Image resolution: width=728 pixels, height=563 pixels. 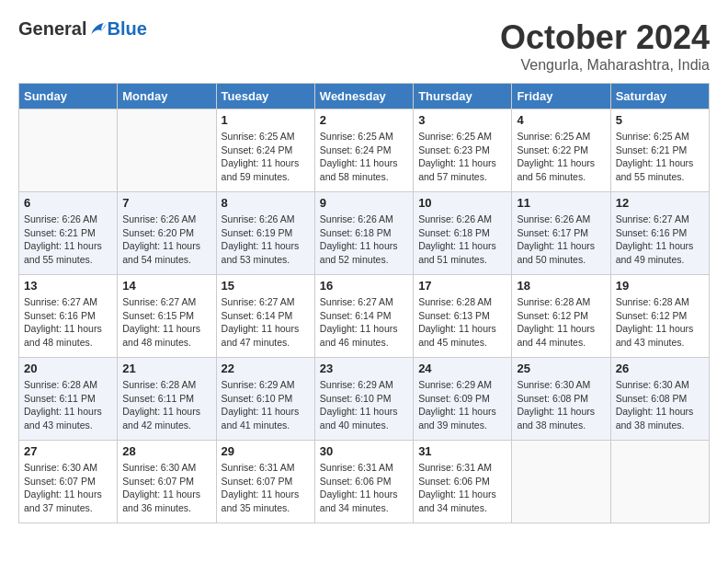 What do you see at coordinates (364, 316) in the screenshot?
I see `calendar-day-cell: 16Sunrise: 6:27 AMSunset: 6:14 PMDayligh…` at bounding box center [364, 316].